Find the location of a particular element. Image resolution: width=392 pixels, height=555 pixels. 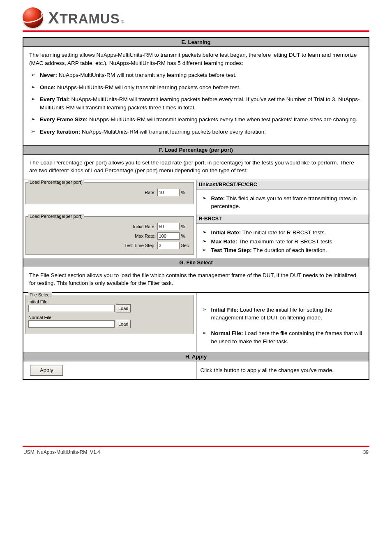

file-desc-normal: Normal File: Load here the file containi… is located at coordinates (283, 337).